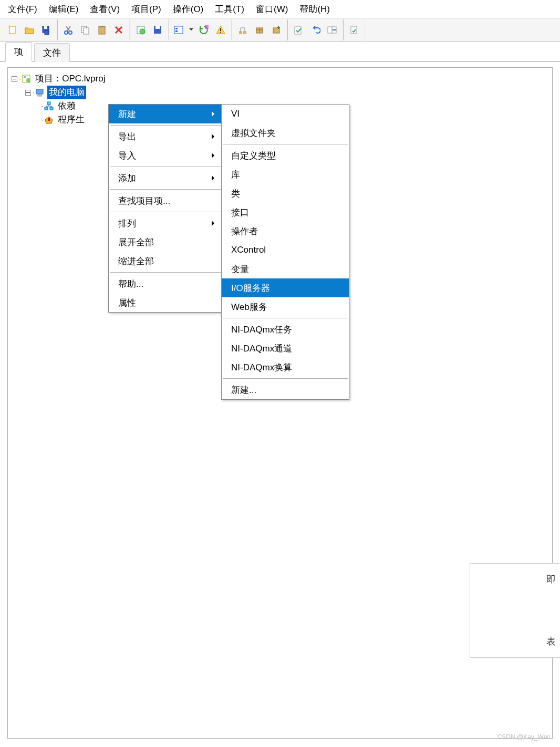 This screenshot has height=747, width=560. What do you see at coordinates (285, 133) in the screenshot?
I see `sub-virtual-folder: 虚拟文件夹` at bounding box center [285, 133].